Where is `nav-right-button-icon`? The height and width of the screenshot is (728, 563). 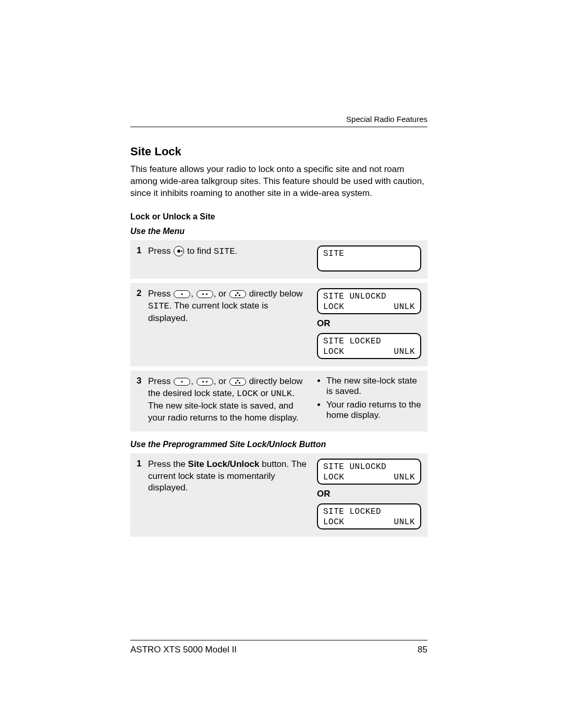 nav-right-button-icon is located at coordinates (179, 251).